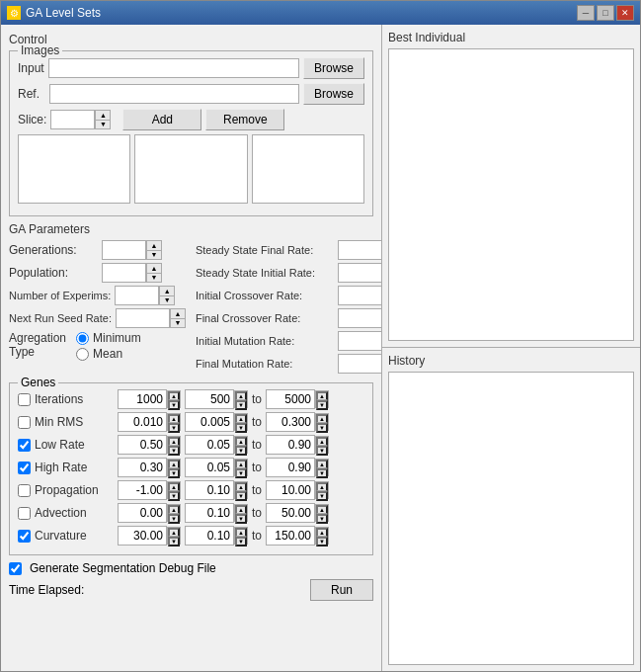  What do you see at coordinates (73, 120) in the screenshot?
I see `slice-input: 130` at bounding box center [73, 120].